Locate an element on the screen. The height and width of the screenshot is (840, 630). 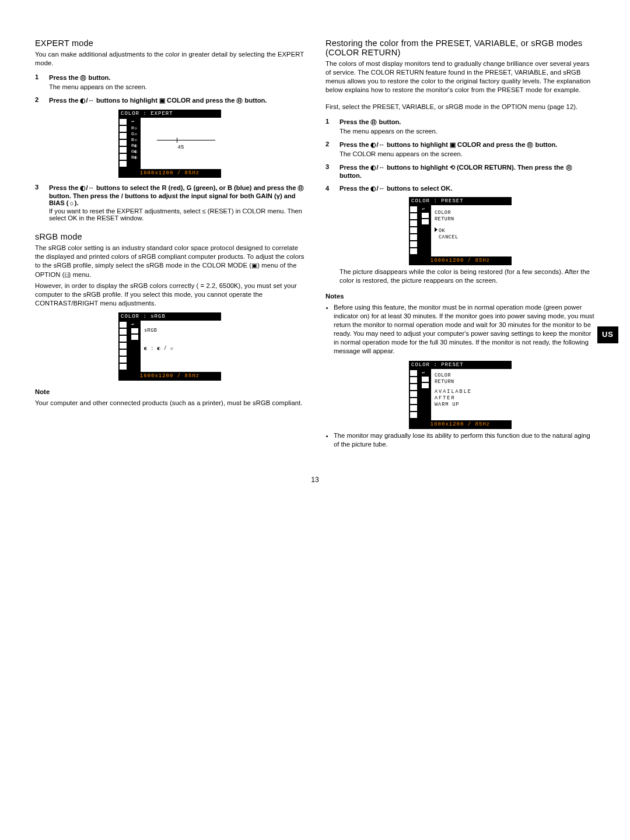
expert-title: EXPERT mode is located at coordinates (170, 43).